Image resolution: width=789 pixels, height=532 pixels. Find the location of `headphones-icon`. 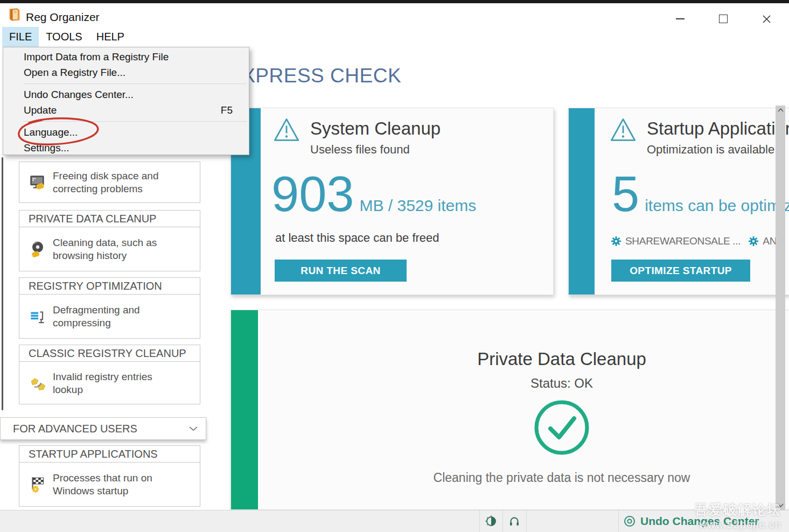

headphones-icon is located at coordinates (514, 521).